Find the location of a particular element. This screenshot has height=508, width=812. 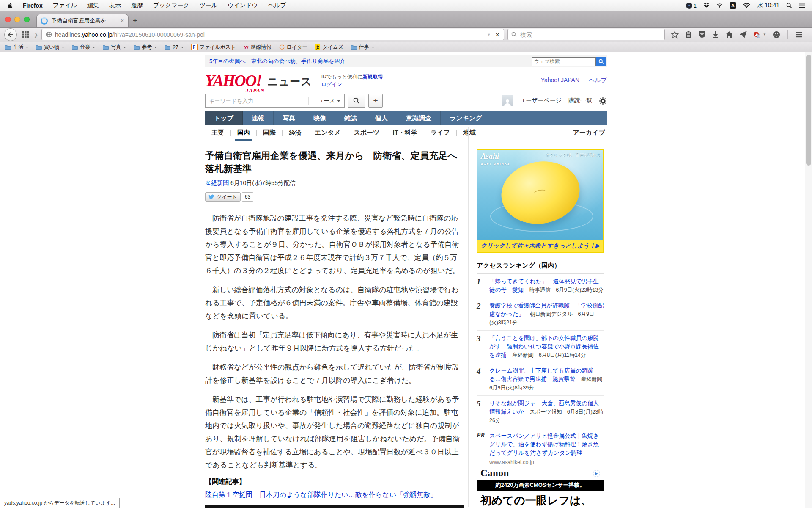

bookmark-folder-work: 仕事 is located at coordinates (363, 47).